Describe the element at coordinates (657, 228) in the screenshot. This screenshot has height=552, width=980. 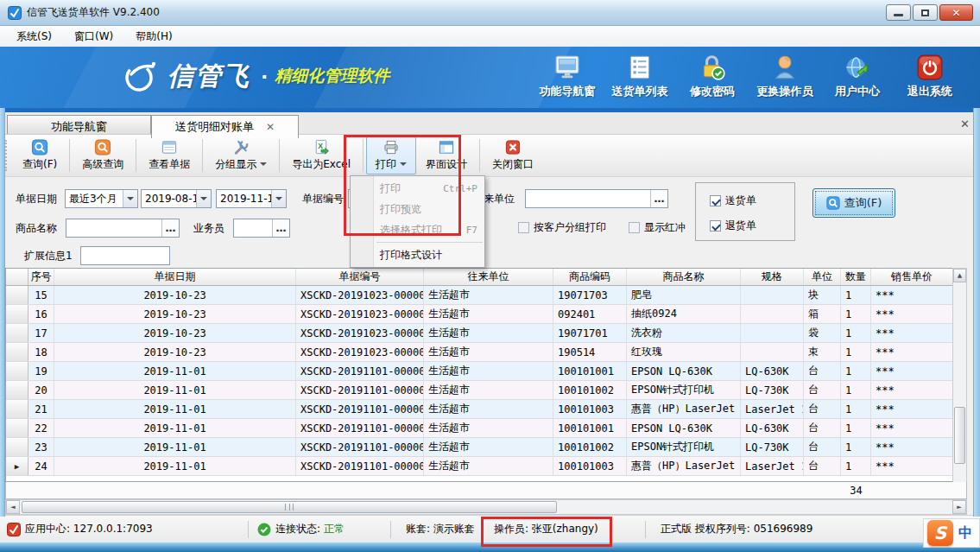
I see `show-red-checkbox: 显示红冲` at that location.